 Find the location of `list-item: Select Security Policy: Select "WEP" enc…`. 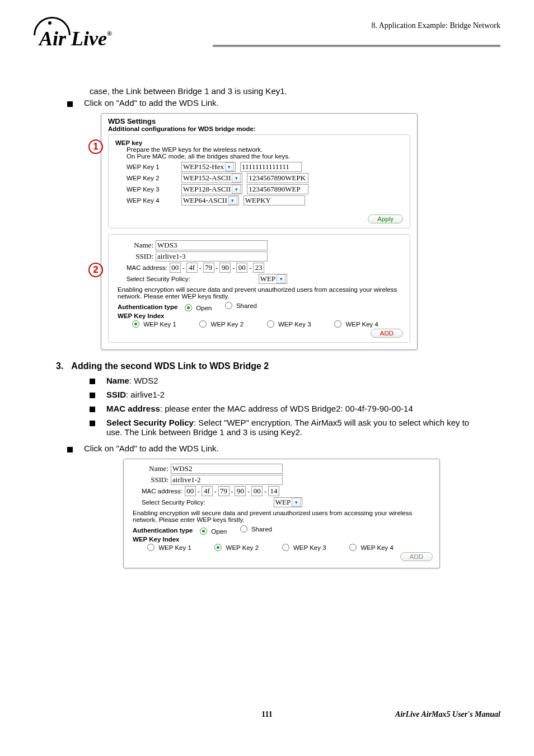

list-item: Select Security Policy: Select "WEP" enc… is located at coordinates (292, 427).